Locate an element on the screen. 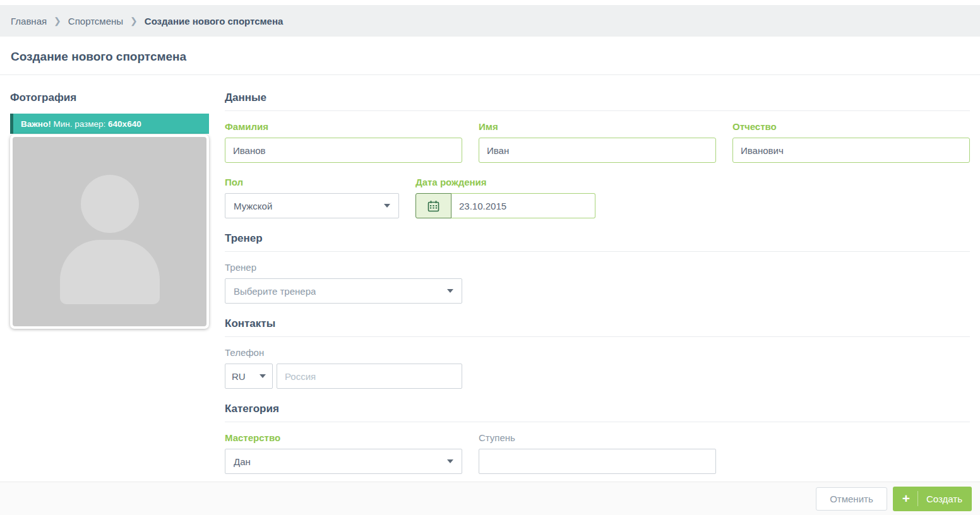 The width and height of the screenshot is (980, 515). breadcrumb: Главная ❯ Спортсмены ❯ Создание нового с… is located at coordinates (490, 21).